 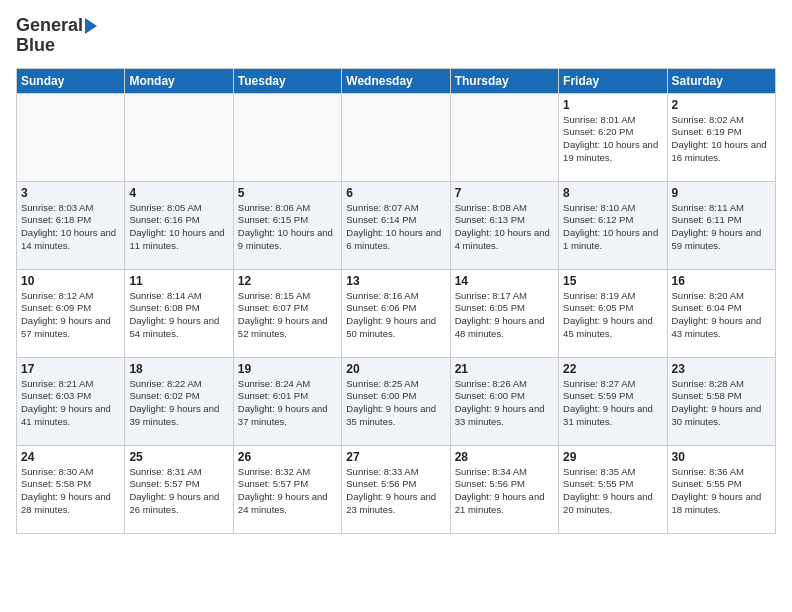 I want to click on day-number: 12, so click(x=288, y=281).